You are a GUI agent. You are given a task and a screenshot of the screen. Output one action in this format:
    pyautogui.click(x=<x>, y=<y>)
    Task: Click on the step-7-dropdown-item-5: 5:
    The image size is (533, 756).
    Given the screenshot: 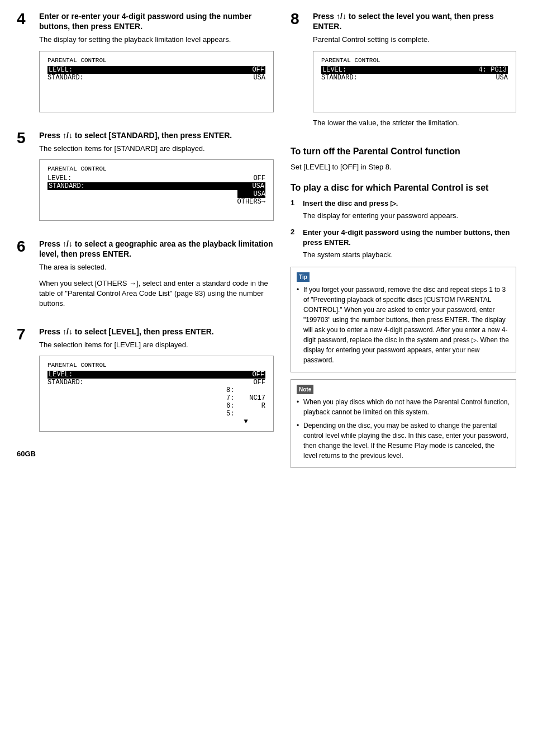 What is the action you would take?
    pyautogui.click(x=246, y=414)
    